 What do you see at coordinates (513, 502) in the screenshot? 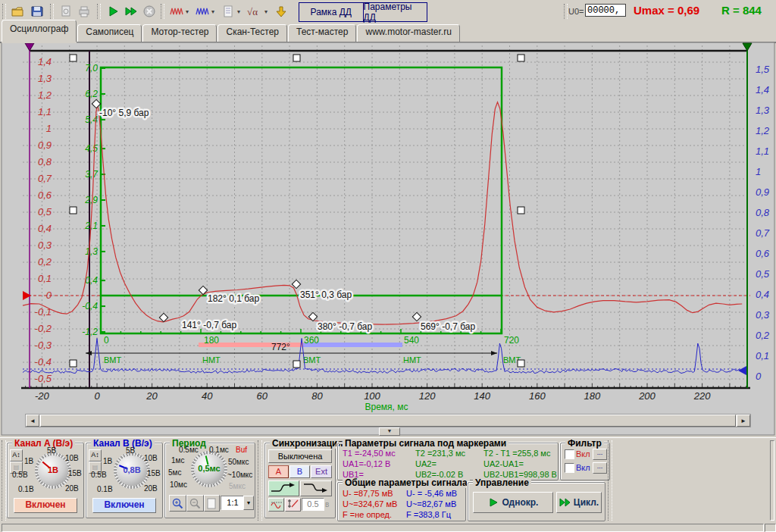
I see `single-run-button: Однокр.` at bounding box center [513, 502].